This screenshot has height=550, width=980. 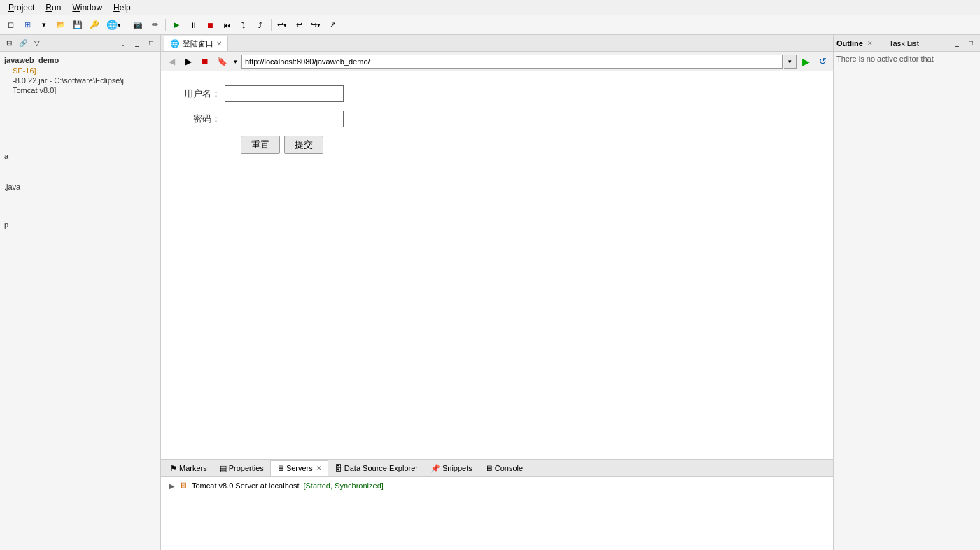 I want to click on sidebar-item-a: a, so click(x=80, y=156).